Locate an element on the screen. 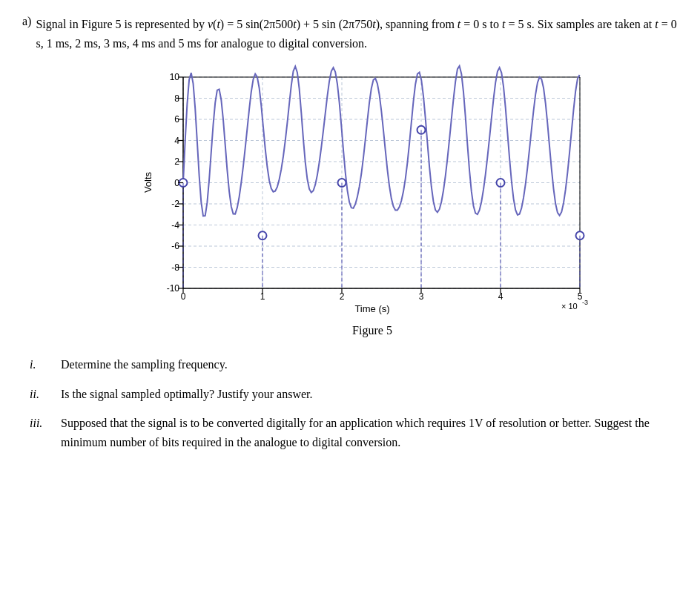  text-part3: to is located at coordinates (495, 24).